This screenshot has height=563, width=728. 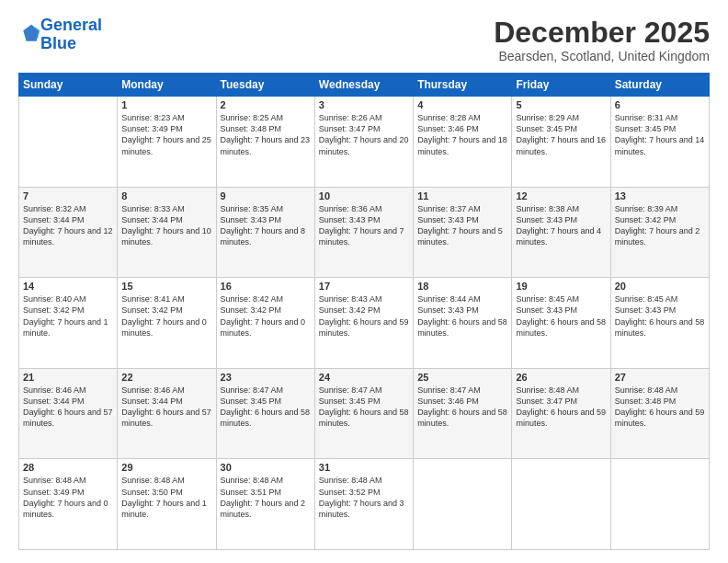 What do you see at coordinates (265, 414) in the screenshot?
I see `calendar-cell: 23Sunrise: 8:47 AMSunset: 3:45 PMDayligh…` at bounding box center [265, 414].